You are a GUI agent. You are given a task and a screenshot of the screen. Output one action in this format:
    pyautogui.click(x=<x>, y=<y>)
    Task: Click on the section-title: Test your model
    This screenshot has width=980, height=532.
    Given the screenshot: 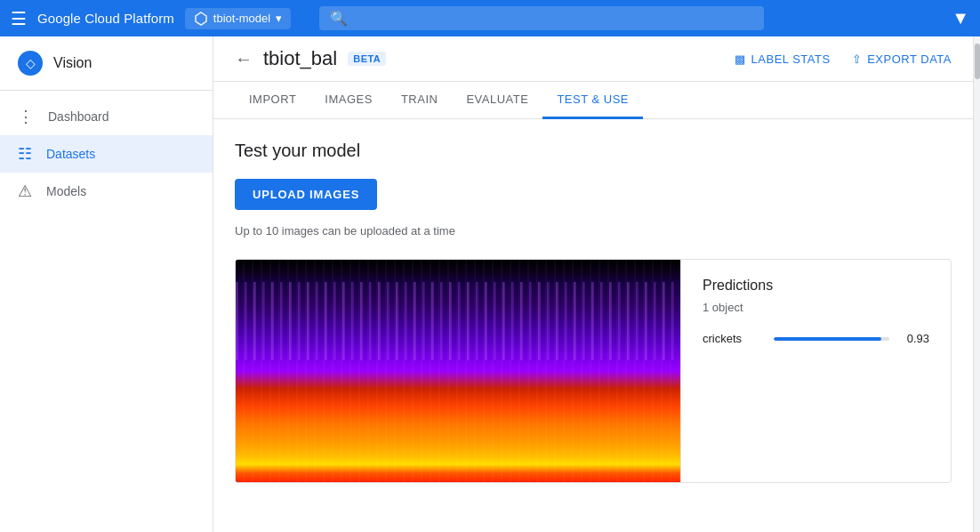 What is the action you would take?
    pyautogui.click(x=593, y=151)
    